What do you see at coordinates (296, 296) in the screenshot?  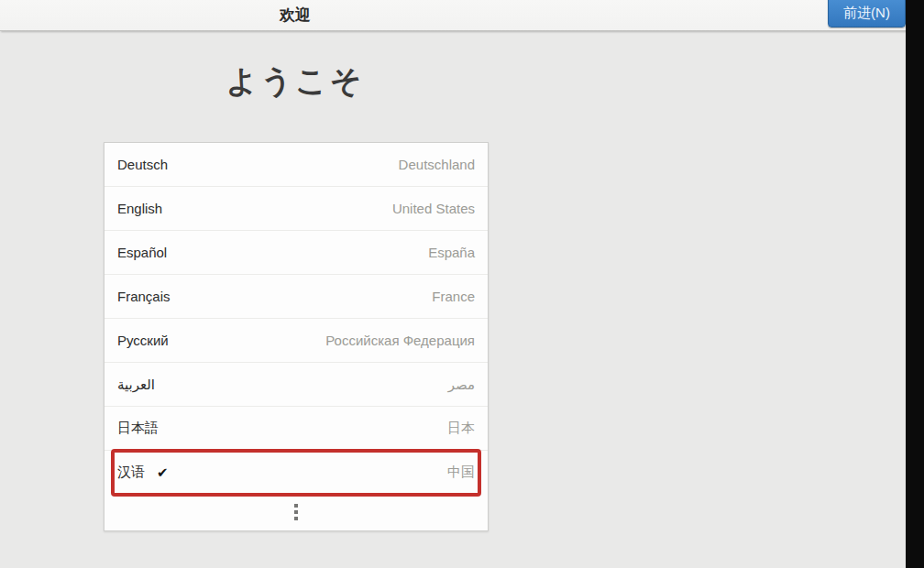 I see `language-row-francais: Français France` at bounding box center [296, 296].